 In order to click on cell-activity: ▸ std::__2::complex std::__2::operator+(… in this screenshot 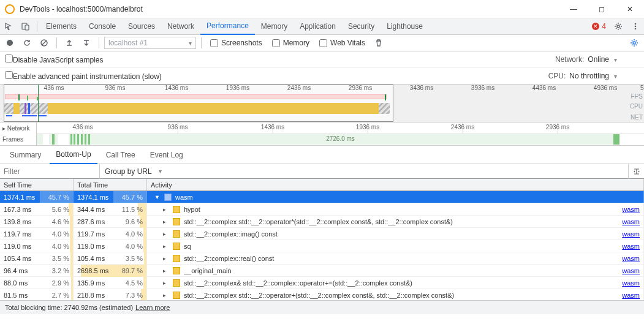, I will do `click(396, 295)`.